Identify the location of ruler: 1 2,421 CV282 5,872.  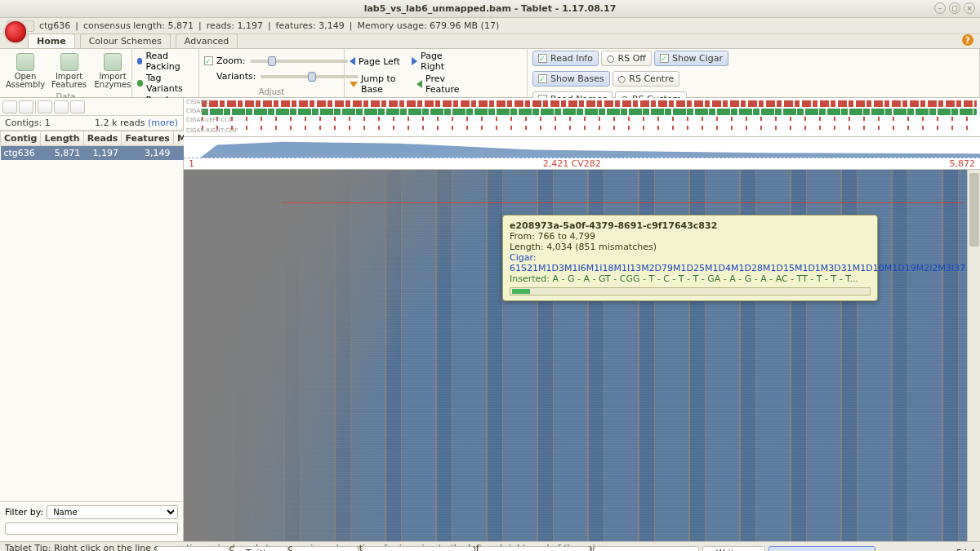
(581, 164).